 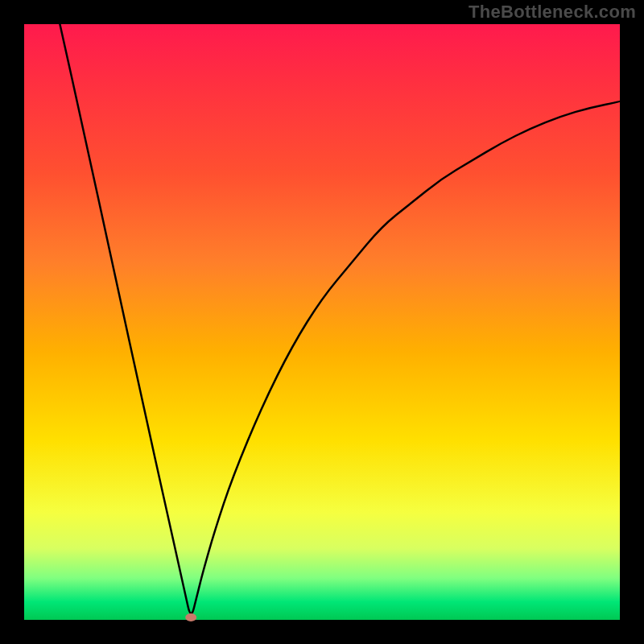 What do you see at coordinates (552, 12) in the screenshot?
I see `watermark-text: TheBottleneck.com` at bounding box center [552, 12].